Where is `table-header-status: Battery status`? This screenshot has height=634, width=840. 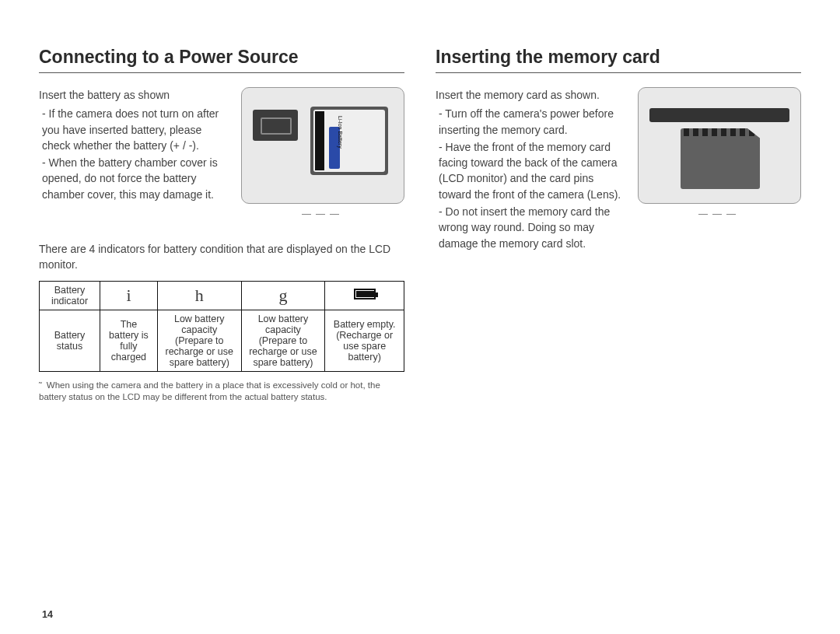
table-header-status: Battery status is located at coordinates (70, 341).